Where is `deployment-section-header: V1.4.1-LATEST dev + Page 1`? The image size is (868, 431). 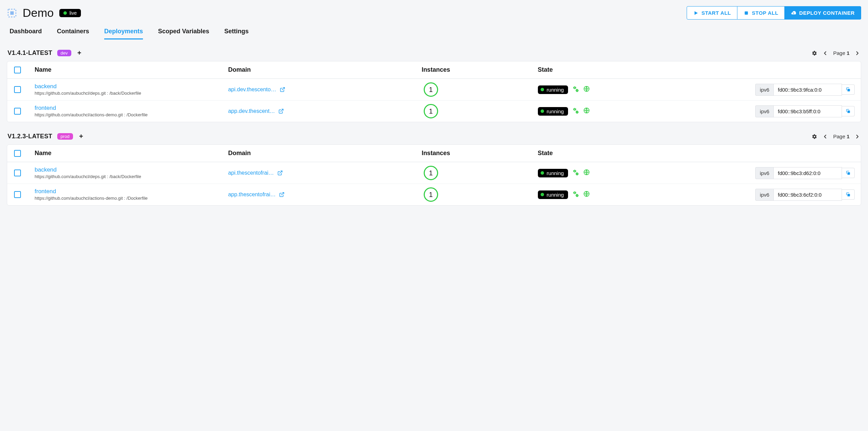 deployment-section-header: V1.4.1-LATEST dev + Page 1 is located at coordinates (434, 55).